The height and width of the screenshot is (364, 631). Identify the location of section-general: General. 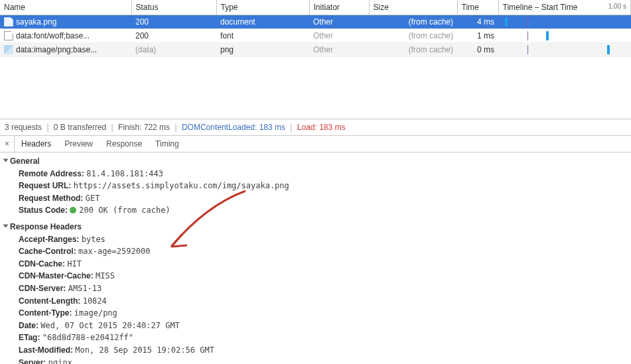
(316, 162).